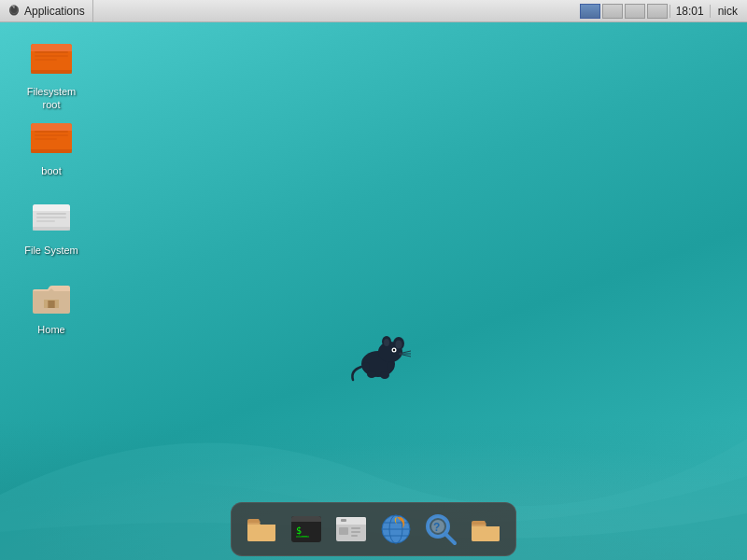  I want to click on dock-files-button, so click(261, 529).